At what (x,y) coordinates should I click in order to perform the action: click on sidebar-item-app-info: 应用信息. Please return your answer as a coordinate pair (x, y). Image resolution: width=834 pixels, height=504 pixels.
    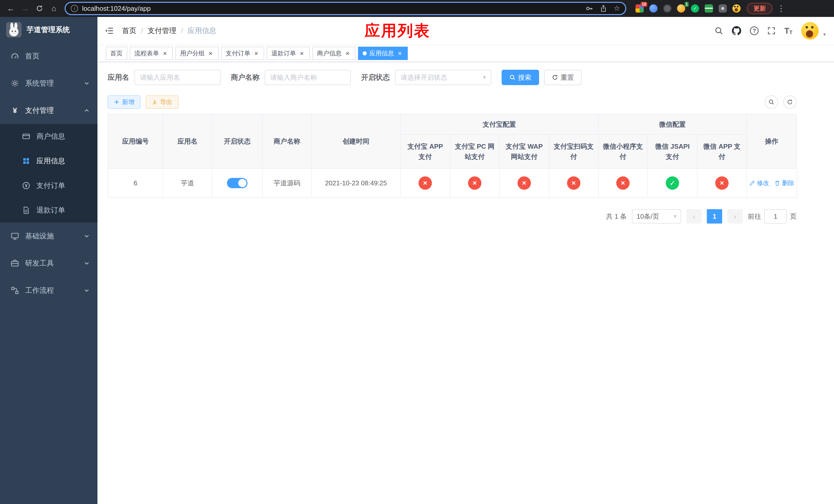
    Looking at the image, I should click on (49, 161).